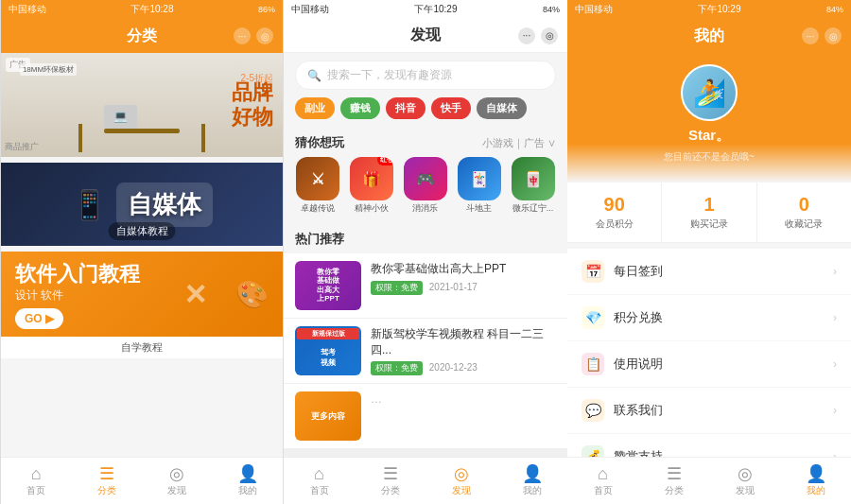  I want to click on tag-fuye: 副业, so click(315, 108).